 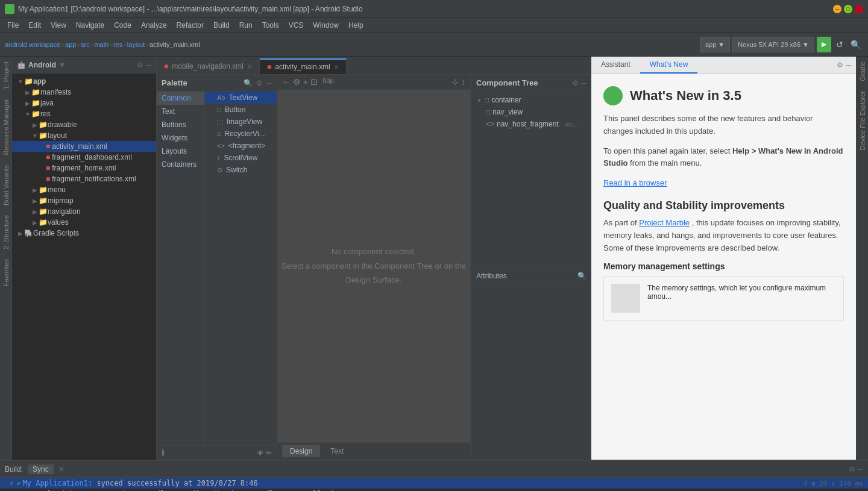 What do you see at coordinates (136, 45) in the screenshot?
I see `breadcrumb-layout: layout` at bounding box center [136, 45].